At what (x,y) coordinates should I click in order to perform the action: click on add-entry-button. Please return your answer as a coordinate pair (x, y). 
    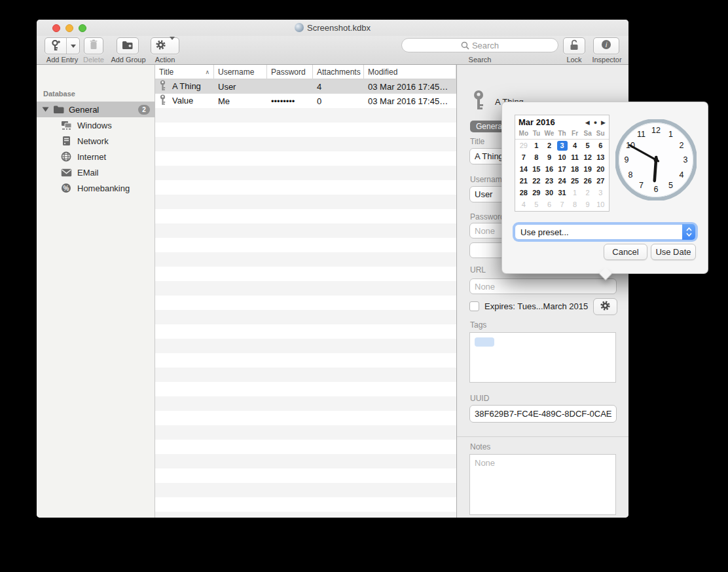
    Looking at the image, I should click on (62, 46).